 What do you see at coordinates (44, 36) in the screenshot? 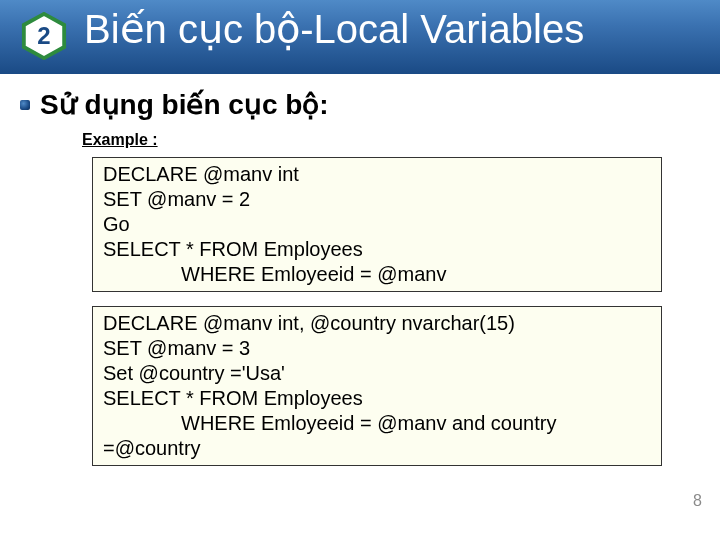
I see `section-number: 2` at bounding box center [44, 36].